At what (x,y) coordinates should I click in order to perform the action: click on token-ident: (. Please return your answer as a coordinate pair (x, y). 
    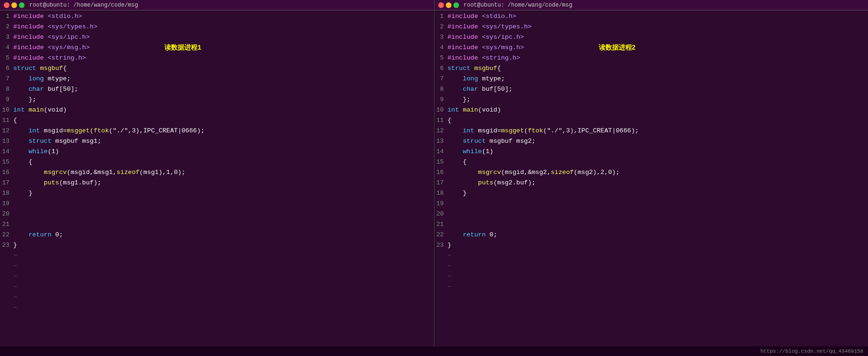
    Looking at the image, I should click on (92, 130).